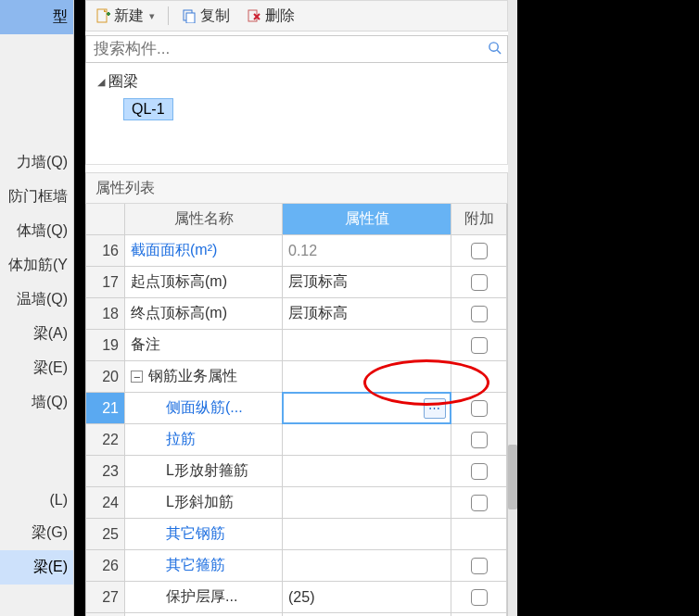 This screenshot has width=699, height=616. I want to click on property-name: −钢筋业务属性, so click(204, 377).